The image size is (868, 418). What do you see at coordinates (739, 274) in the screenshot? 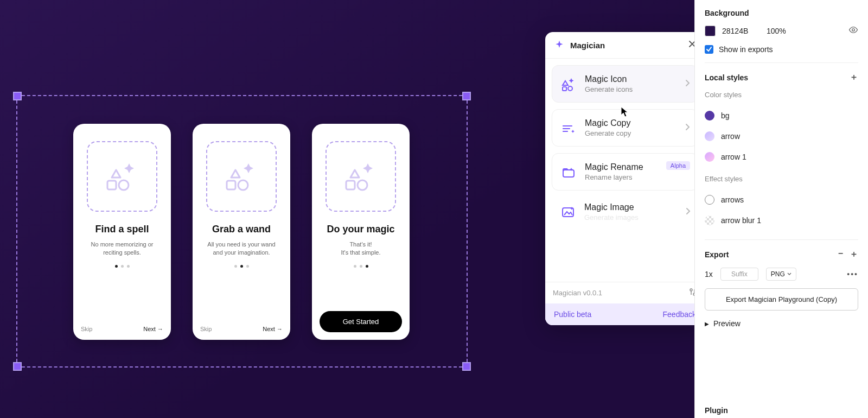
I see `export-suffix-input: Suffix` at bounding box center [739, 274].